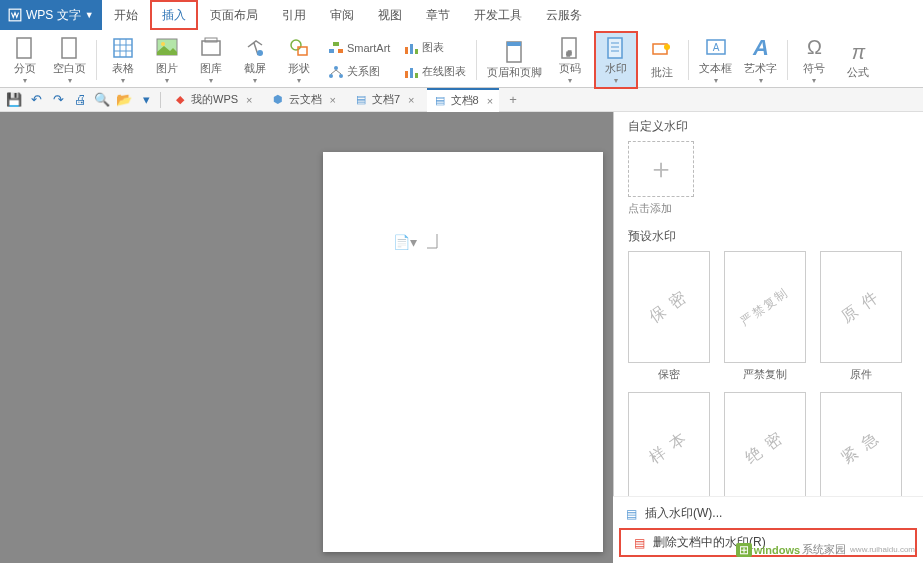 The width and height of the screenshot is (923, 563). Describe the element at coordinates (364, 72) in the screenshot. I see `ribbon-label: 关系图` at that location.